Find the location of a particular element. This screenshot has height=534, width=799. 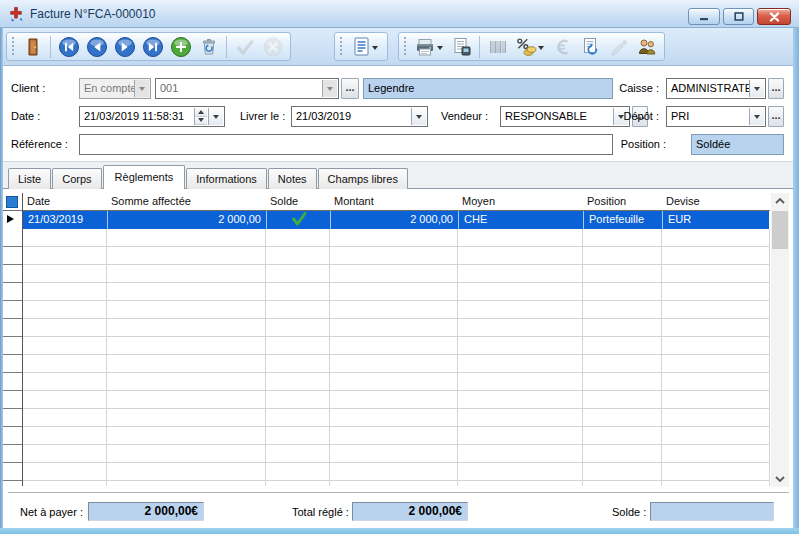

add-record-button is located at coordinates (180, 47).